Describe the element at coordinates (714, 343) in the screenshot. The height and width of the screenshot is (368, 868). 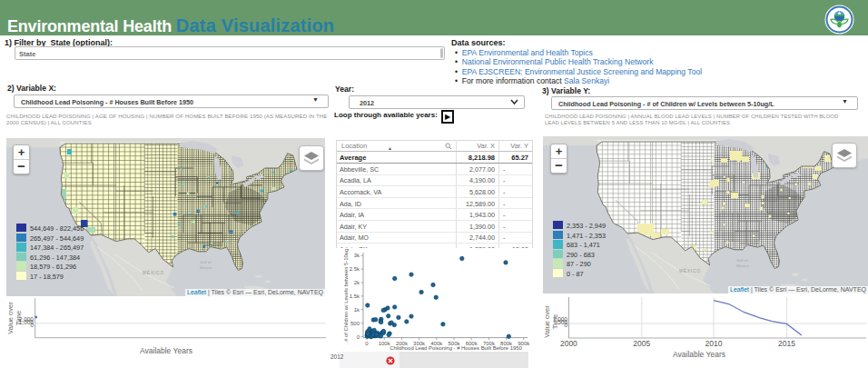
I see `svg-text: 2010` at that location.